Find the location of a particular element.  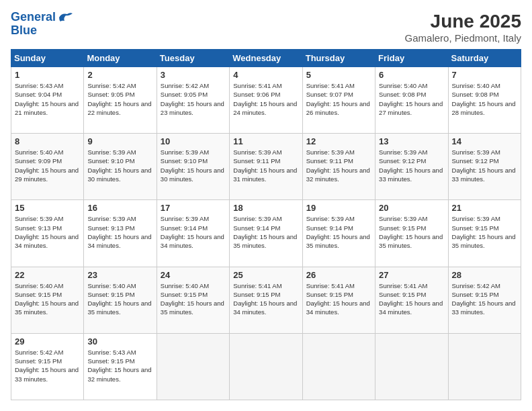

day-number: 6 is located at coordinates (411, 75).